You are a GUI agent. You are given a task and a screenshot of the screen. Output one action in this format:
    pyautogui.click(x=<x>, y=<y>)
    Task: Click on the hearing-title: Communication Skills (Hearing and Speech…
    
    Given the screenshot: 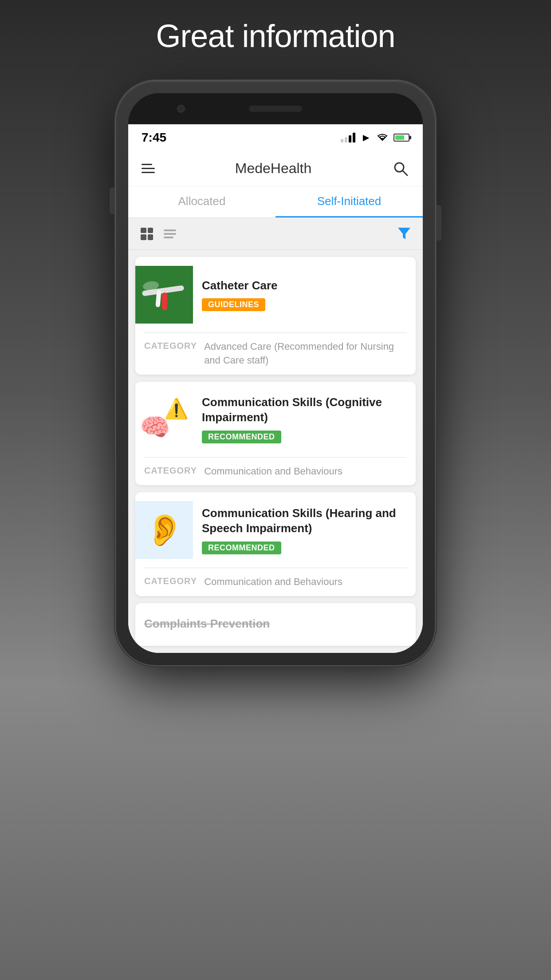 What is the action you would take?
    pyautogui.click(x=304, y=521)
    